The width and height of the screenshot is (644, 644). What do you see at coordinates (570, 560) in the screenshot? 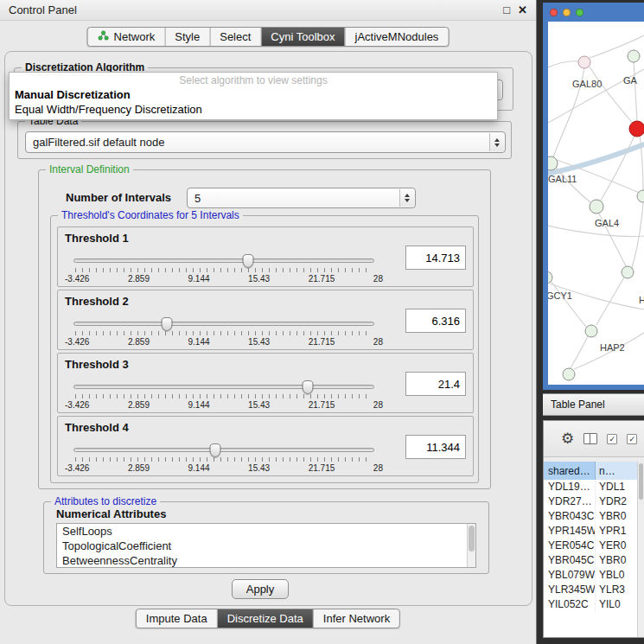
I see `cell-shared-name: YBR045C` at bounding box center [570, 560].